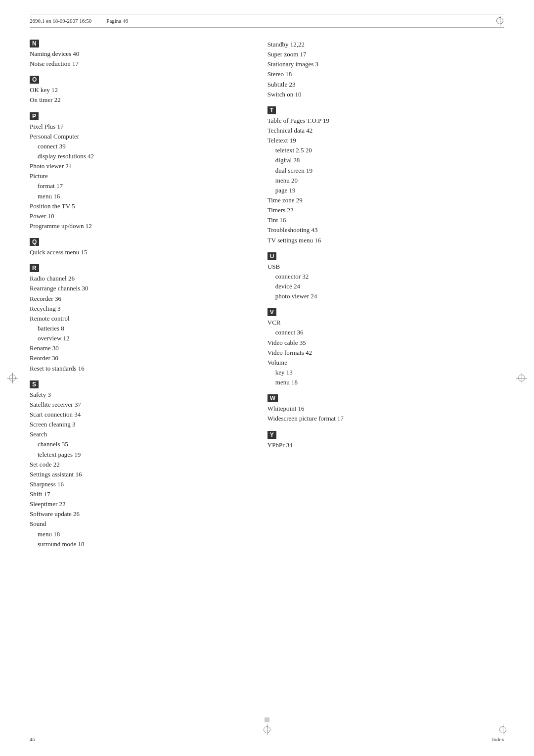 Image resolution: width=534 pixels, height=756 pixels. I want to click on section-heading-V: V, so click(272, 312).